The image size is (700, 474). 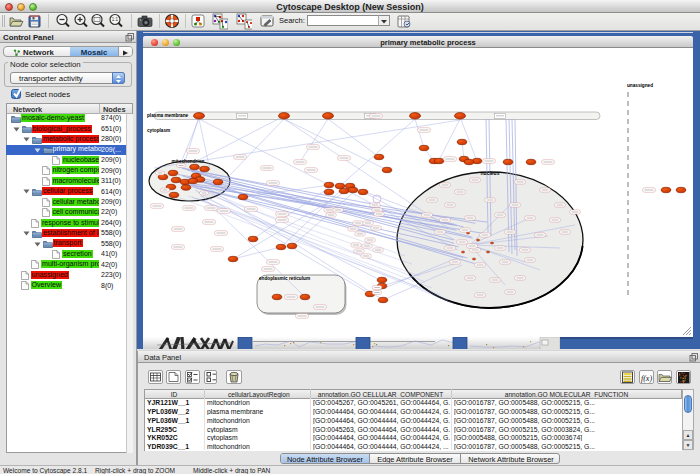 What do you see at coordinates (158, 130) in the screenshot?
I see `svg-text: cytoplasm` at bounding box center [158, 130].